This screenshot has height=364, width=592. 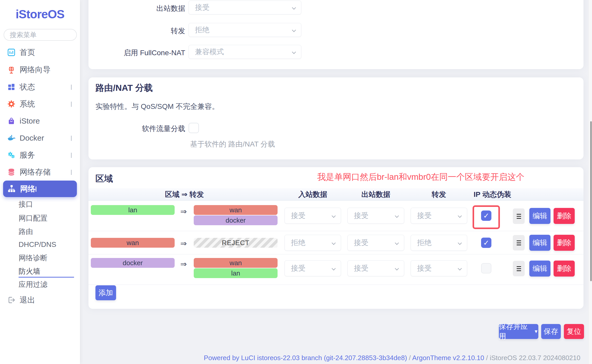 I want to click on section-description: 实验特性。与 QoS/SQM 不完全兼容。, so click(x=157, y=107).